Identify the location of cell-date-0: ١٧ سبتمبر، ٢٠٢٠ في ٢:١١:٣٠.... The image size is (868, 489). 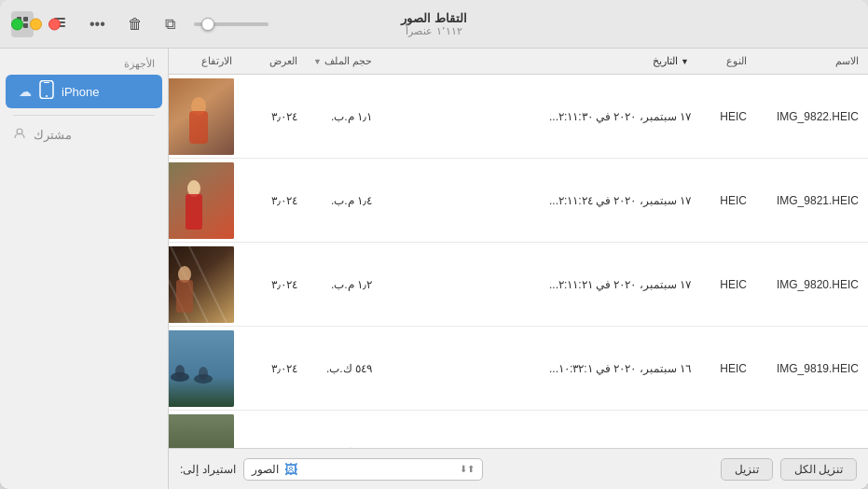
(537, 117).